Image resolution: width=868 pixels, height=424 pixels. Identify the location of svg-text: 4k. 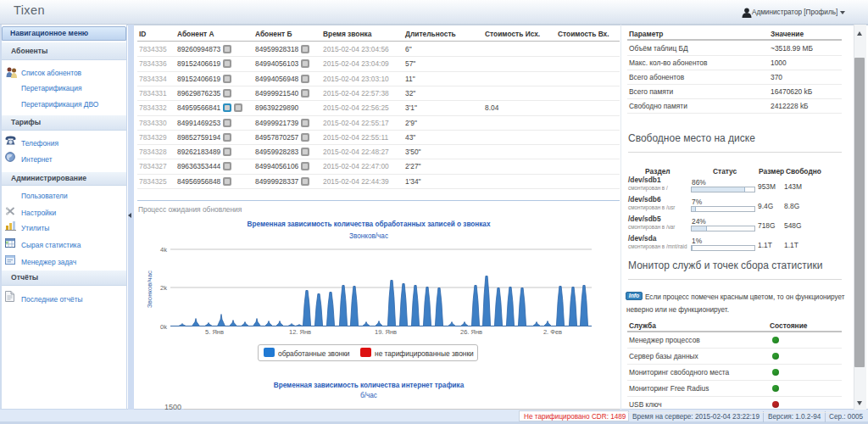
(164, 249).